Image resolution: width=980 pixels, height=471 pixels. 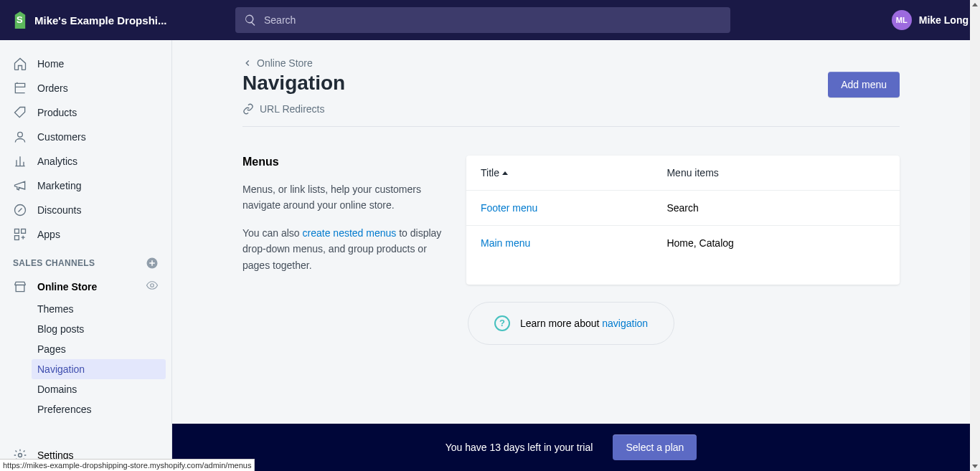 I want to click on learn-more-pill: ? Learn more about navigation, so click(x=571, y=323).